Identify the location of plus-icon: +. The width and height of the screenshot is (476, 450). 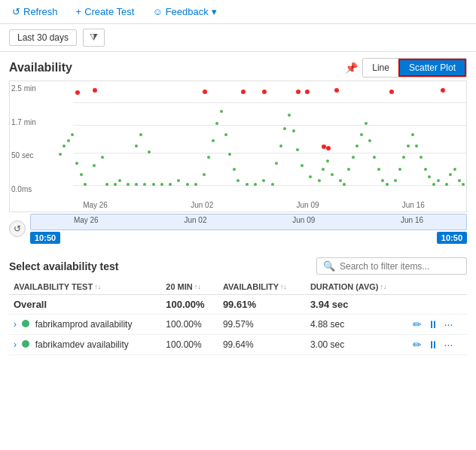
(79, 12).